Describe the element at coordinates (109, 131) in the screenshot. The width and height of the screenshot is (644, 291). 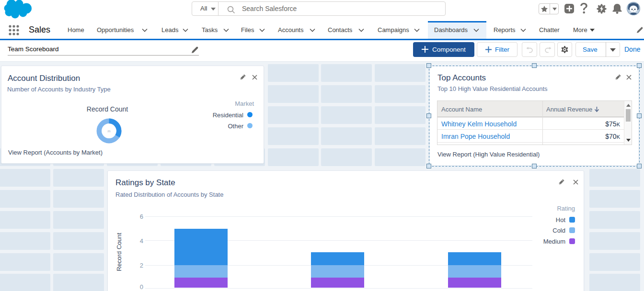
I see `svg-text: 21` at that location.